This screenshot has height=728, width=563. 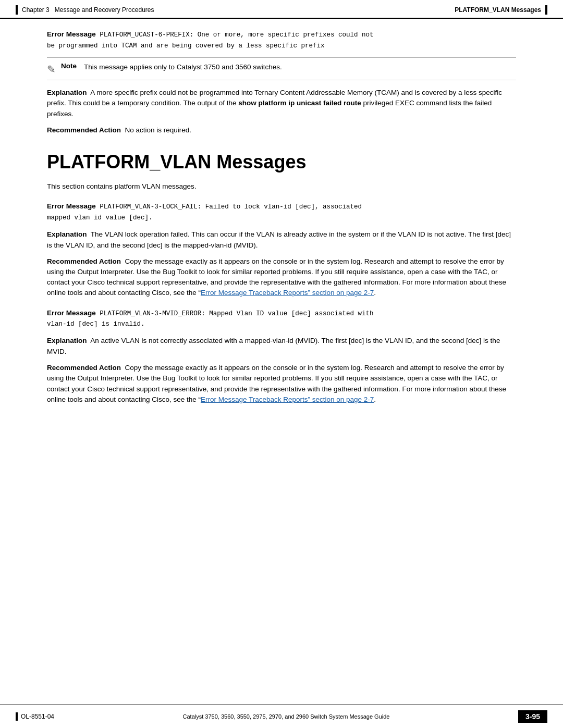 I want to click on explanation-2-text: The VLAN lock operation failed. This can…, so click(x=279, y=240).